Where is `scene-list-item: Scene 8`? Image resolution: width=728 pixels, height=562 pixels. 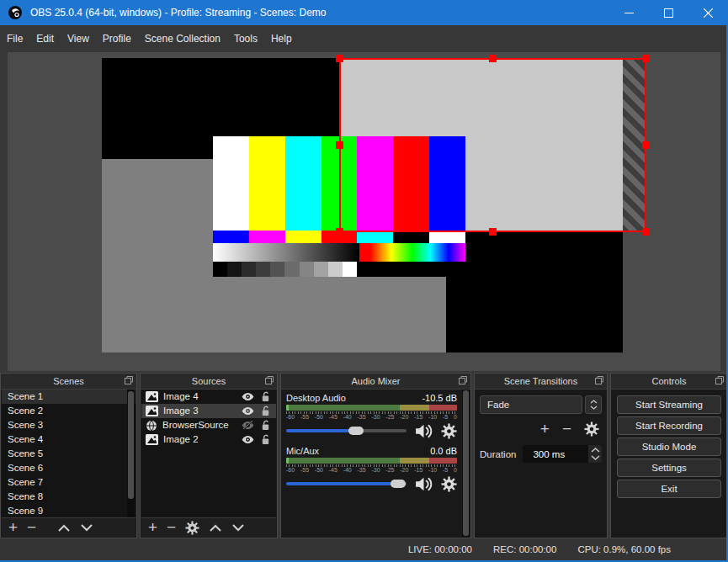 scene-list-item: Scene 8 is located at coordinates (69, 496).